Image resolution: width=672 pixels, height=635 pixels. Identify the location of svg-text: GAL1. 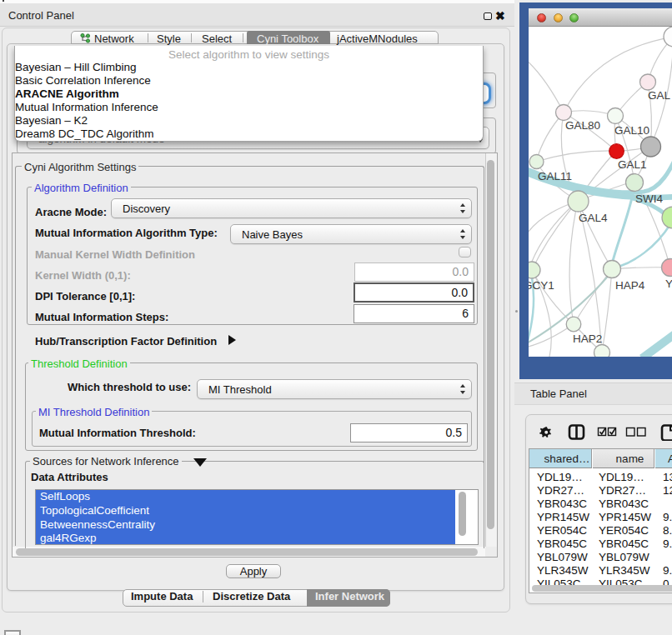
(632, 165).